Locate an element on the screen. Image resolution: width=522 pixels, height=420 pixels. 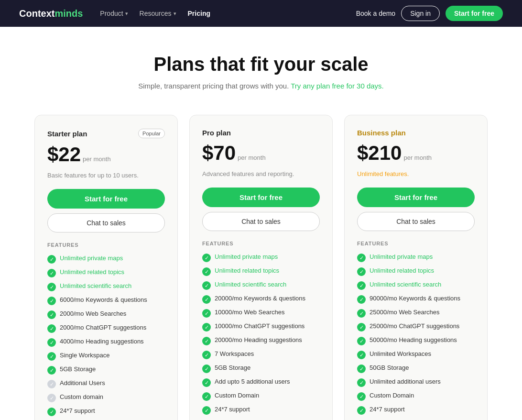
feature-item: ✓ Custom Domain is located at coordinates (261, 396).